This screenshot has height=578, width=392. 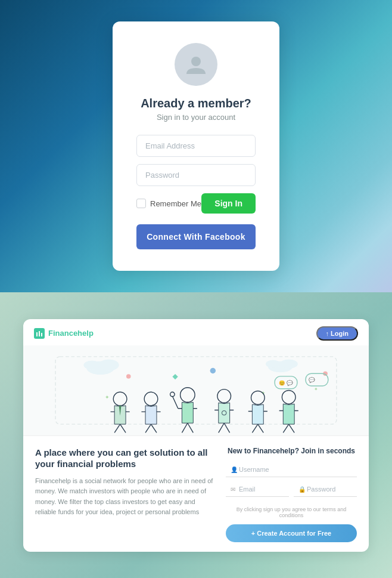 I want to click on finance-left-content: A place where you can get solution to al…, so click(x=125, y=494).